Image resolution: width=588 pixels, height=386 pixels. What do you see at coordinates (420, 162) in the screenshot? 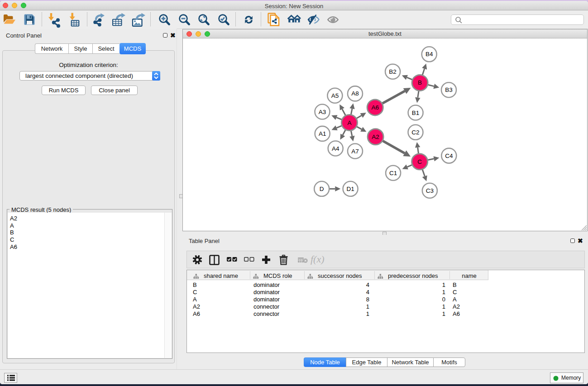
I see `svg-text: C` at bounding box center [420, 162].